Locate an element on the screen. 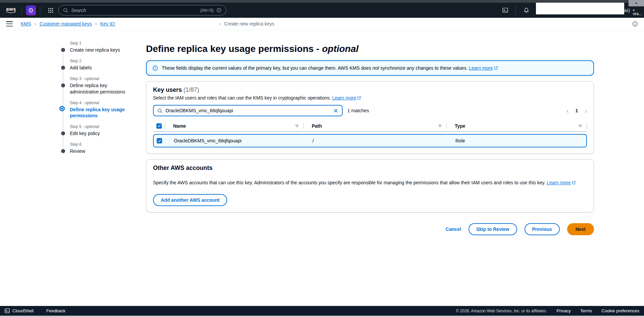 The image size is (644, 317). step-1-create-new-replica-keys: Step 1 Create new replica keys is located at coordinates (94, 47).